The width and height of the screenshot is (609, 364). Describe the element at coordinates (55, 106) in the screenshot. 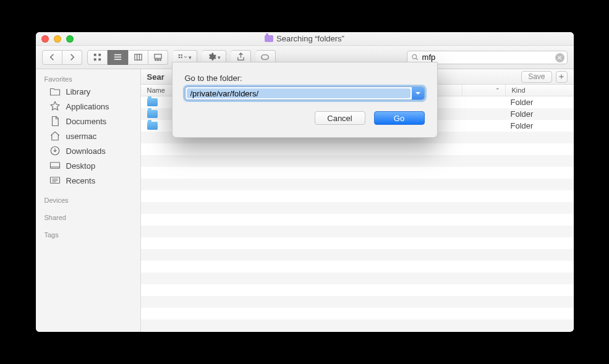

I see `applications-icon` at that location.